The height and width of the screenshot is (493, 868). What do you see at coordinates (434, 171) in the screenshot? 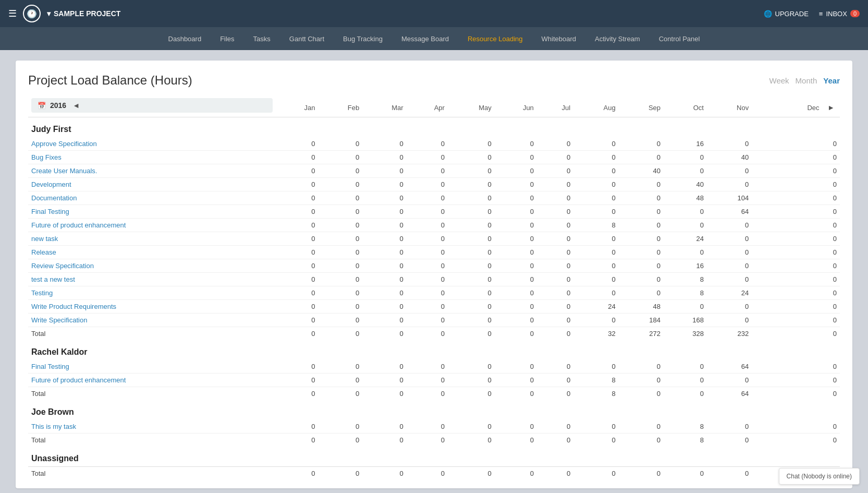
I see `table-row: Create User Manuals.0000000040000` at bounding box center [434, 171].